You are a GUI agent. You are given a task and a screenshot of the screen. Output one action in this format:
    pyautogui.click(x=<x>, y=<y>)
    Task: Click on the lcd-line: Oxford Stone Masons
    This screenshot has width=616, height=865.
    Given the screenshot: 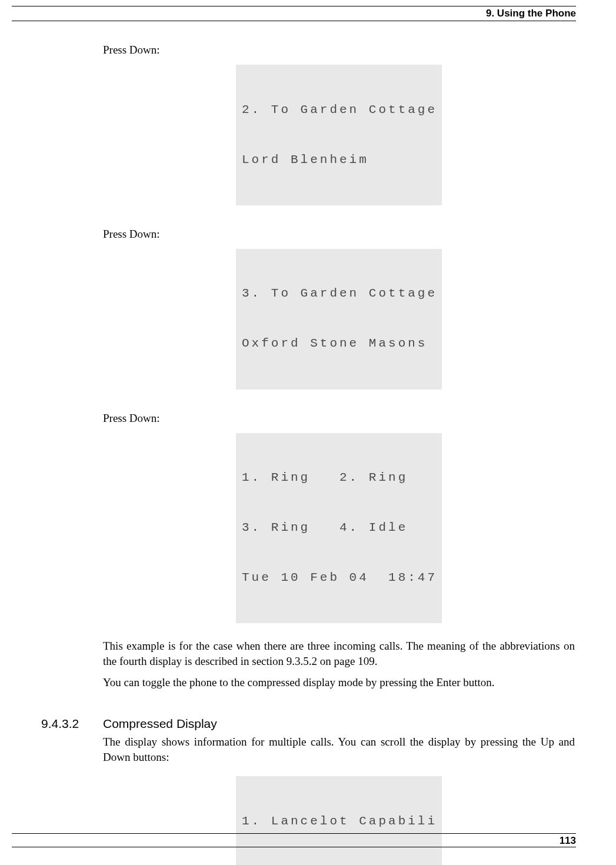 What is the action you would take?
    pyautogui.click(x=339, y=344)
    